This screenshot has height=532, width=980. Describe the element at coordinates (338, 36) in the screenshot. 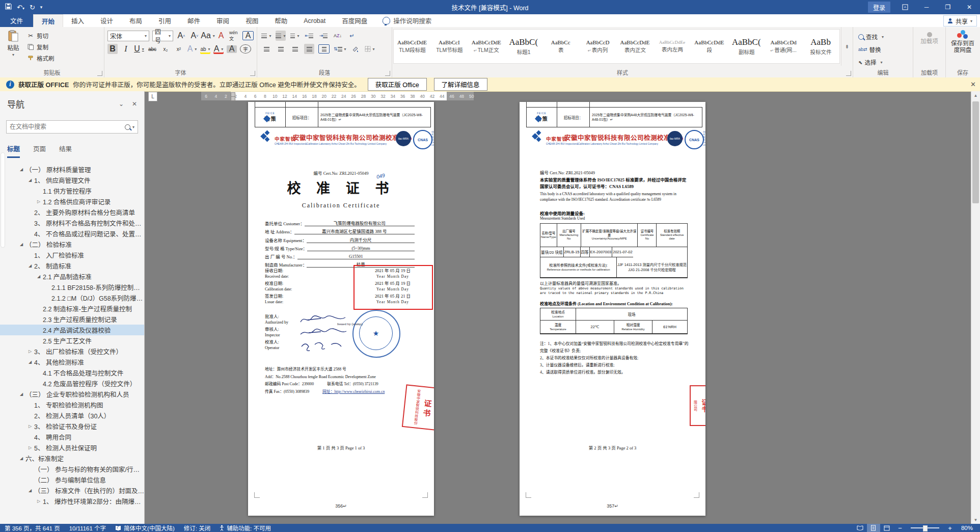

I see `sort-icon: AZ↓` at that location.